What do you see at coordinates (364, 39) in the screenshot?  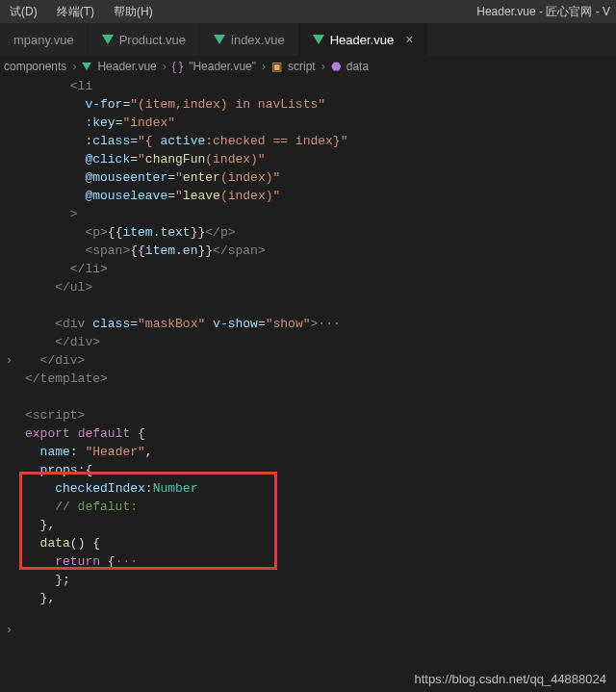 I see `tab-header: Header.vue ×` at bounding box center [364, 39].